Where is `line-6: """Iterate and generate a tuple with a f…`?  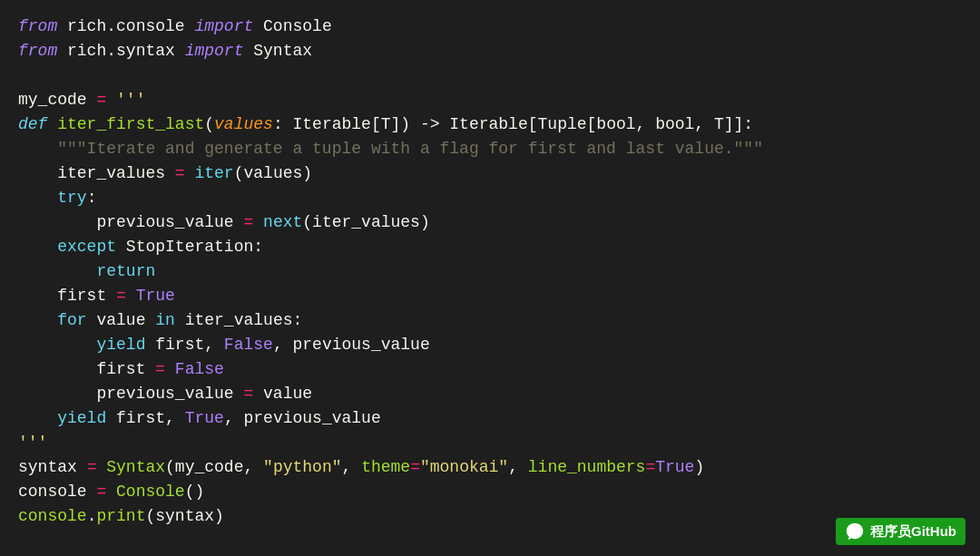 line-6: """Iterate and generate a tuple with a f… is located at coordinates (490, 149).